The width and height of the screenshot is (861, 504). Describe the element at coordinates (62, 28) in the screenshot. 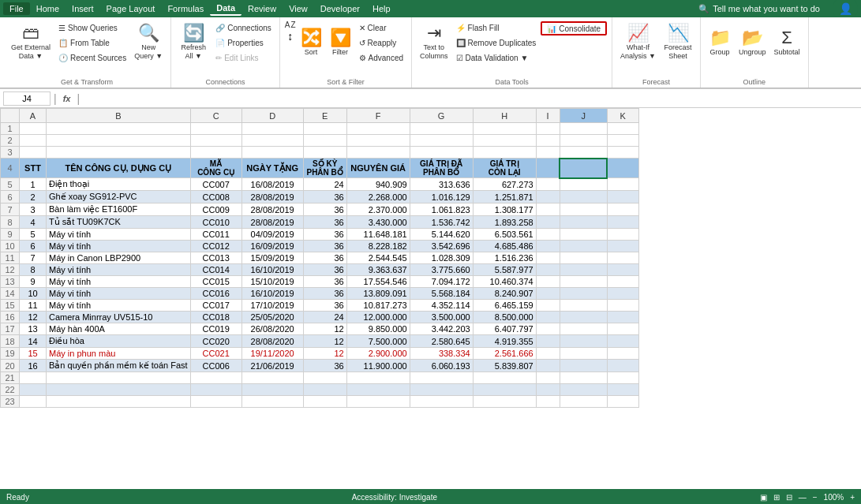

I see `show-queries-icon: ☰` at that location.